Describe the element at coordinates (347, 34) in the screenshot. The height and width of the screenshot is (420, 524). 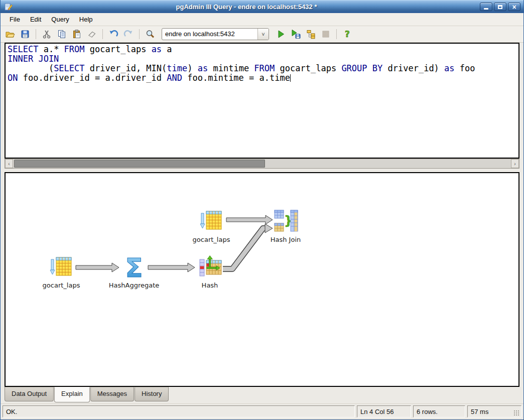
I see `help-button: ?` at that location.